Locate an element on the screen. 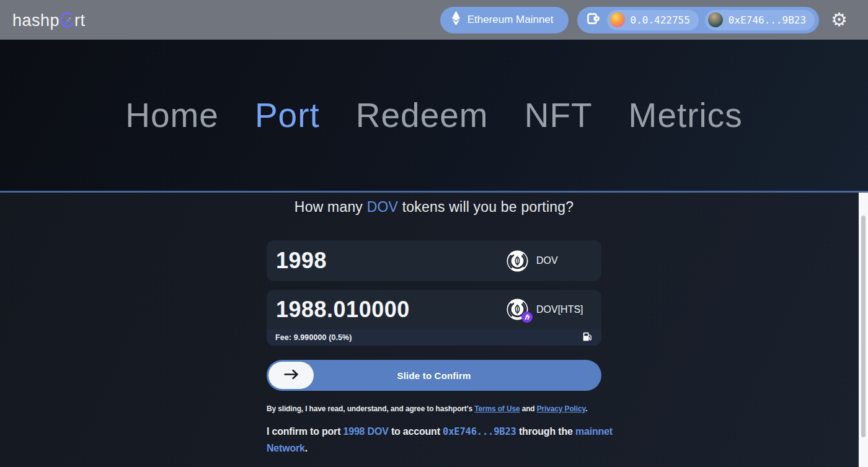 The width and height of the screenshot is (868, 467). network-selector-button: Ethereum Mainnet is located at coordinates (505, 20).